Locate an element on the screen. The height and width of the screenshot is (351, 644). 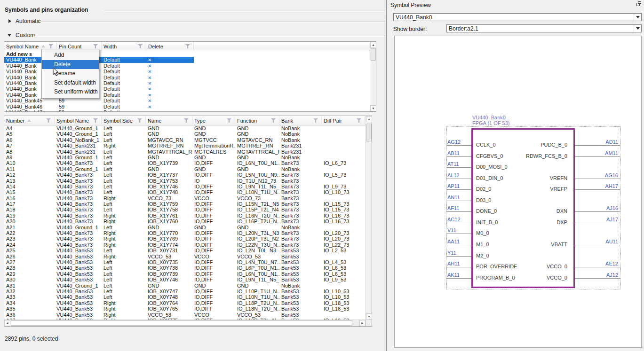
pin-table-row: A7VU440_Bank231RightMGTRREF_RNMgtTermina… is located at coordinates (184, 146).